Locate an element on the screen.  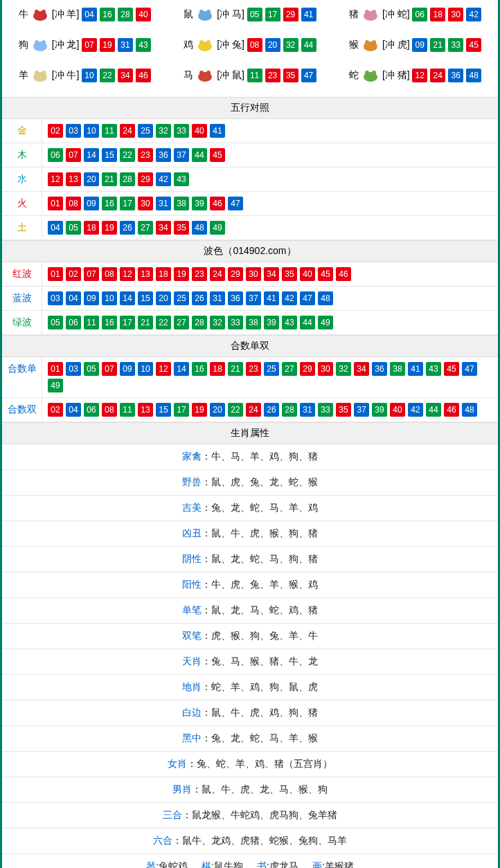
zodiac-icon is located at coordinates (40, 45).